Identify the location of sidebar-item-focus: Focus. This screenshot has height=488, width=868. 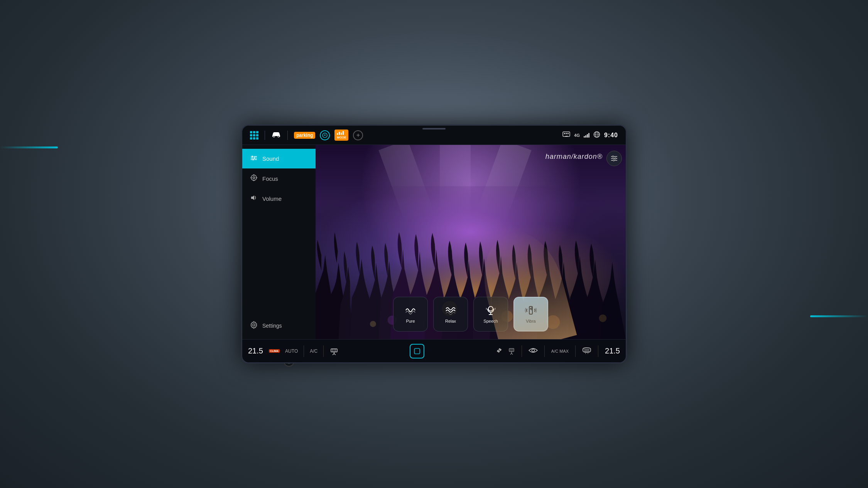
(279, 179).